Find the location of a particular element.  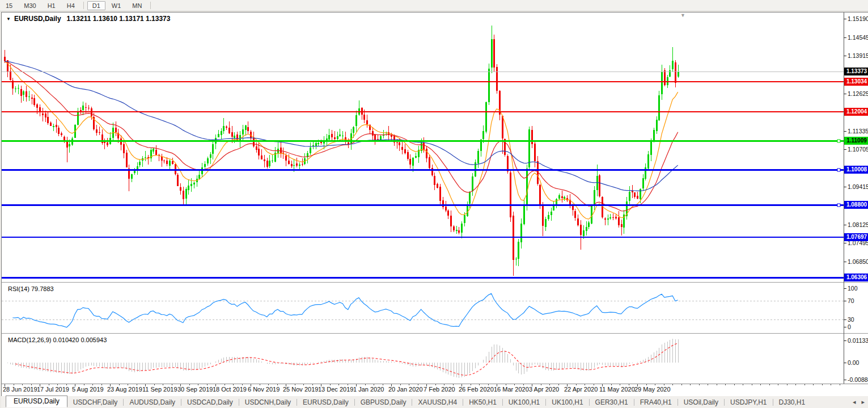

price-tick-label: 1.09415 is located at coordinates (858, 187).